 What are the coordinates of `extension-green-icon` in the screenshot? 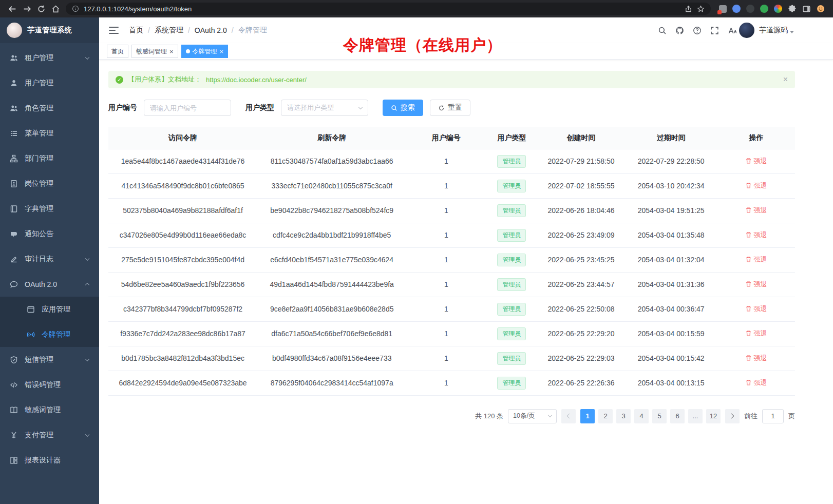 It's located at (764, 9).